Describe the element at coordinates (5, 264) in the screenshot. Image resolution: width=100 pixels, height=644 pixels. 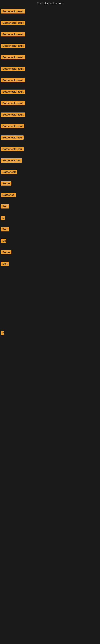
I see `bottleneck-result-badge: Bolt` at that location.